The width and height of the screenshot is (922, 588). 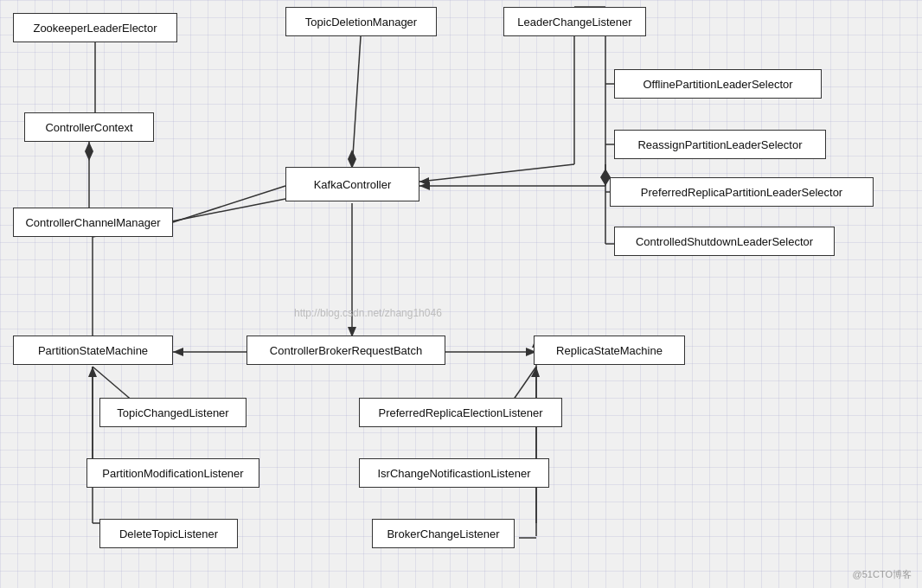 I want to click on node-preferred: PreferredReplicaPartitionLeaderSelector, so click(x=742, y=192).